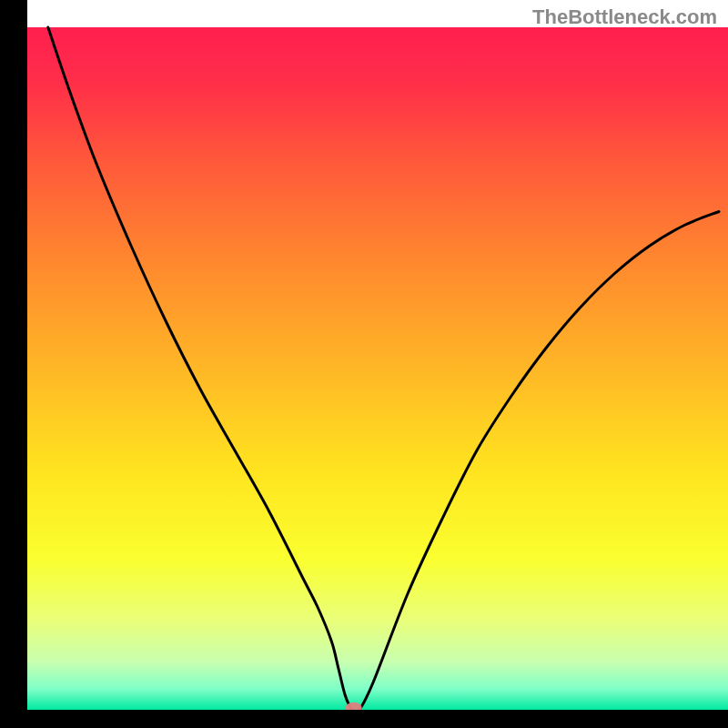 This screenshot has width=728, height=728. Describe the element at coordinates (14, 364) in the screenshot. I see `frame-left` at that location.